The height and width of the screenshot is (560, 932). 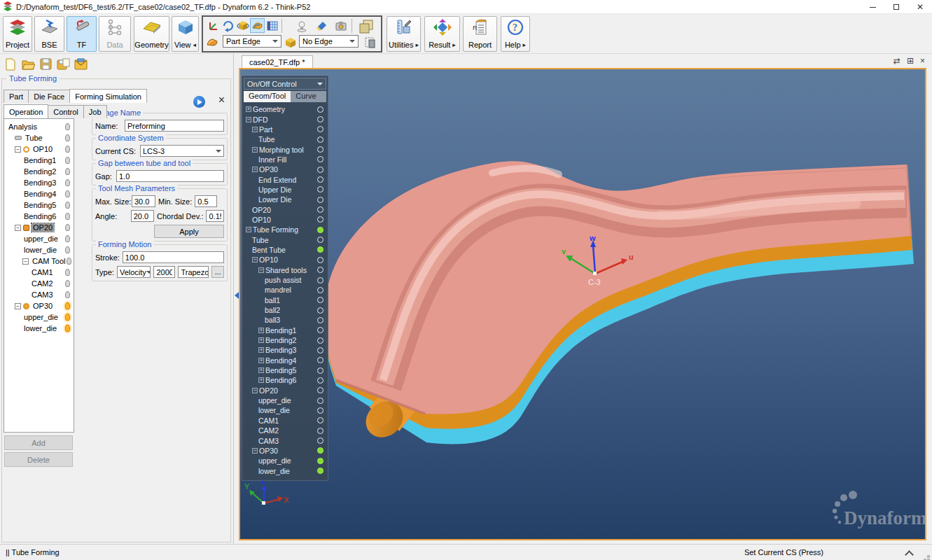 What do you see at coordinates (215, 216) in the screenshot?
I see `chordal-dev-input` at bounding box center [215, 216].